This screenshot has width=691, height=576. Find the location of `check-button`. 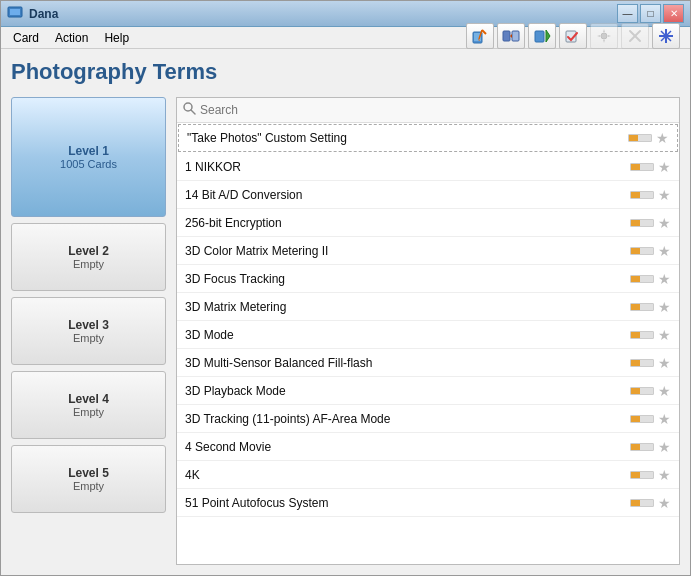

check-button is located at coordinates (573, 36).